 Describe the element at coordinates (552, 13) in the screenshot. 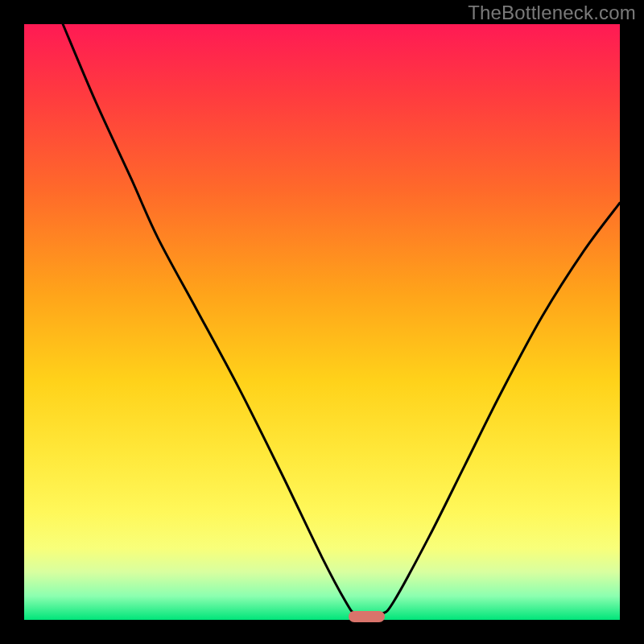

I see `watermark-text: TheBottleneck.com` at that location.